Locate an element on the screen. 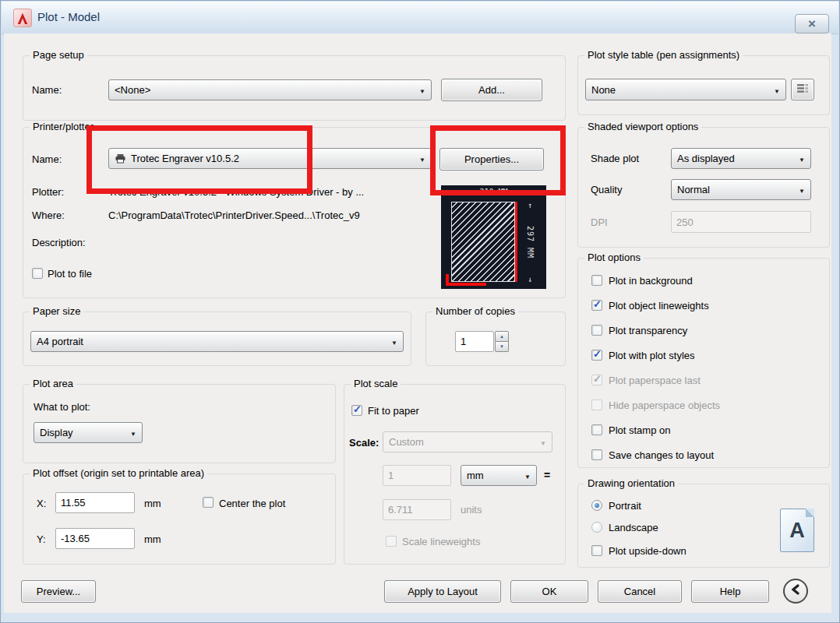 The height and width of the screenshot is (623, 840). apply-to-layout-button: Apply to Layout is located at coordinates (443, 592).